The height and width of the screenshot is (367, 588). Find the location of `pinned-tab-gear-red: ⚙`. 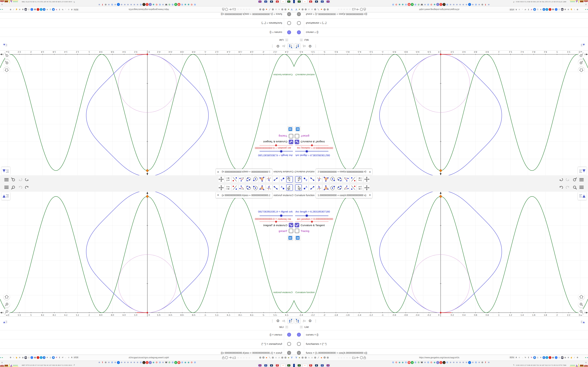

pinned-tab-gear-red: ⚙ is located at coordinates (277, 1).